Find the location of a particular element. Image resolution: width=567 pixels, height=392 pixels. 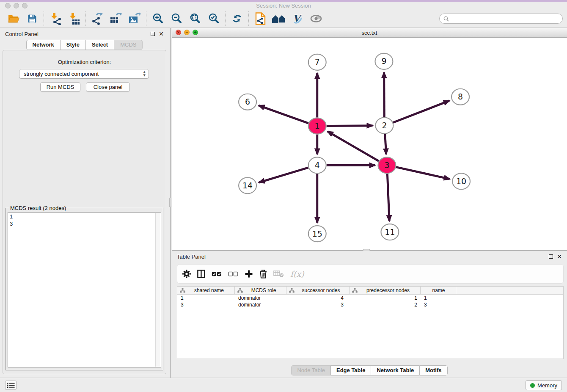

visibility-button is located at coordinates (316, 19).